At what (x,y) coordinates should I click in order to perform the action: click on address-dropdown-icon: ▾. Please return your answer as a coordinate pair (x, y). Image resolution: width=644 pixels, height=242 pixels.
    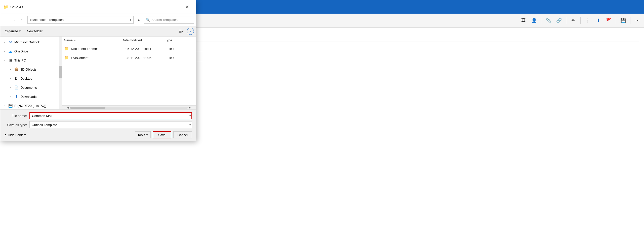
    Looking at the image, I should click on (131, 20).